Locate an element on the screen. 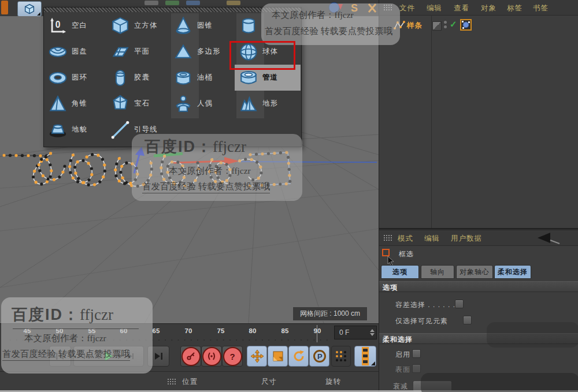 The height and width of the screenshot is (392, 578). object-name: 样条 is located at coordinates (415, 25).